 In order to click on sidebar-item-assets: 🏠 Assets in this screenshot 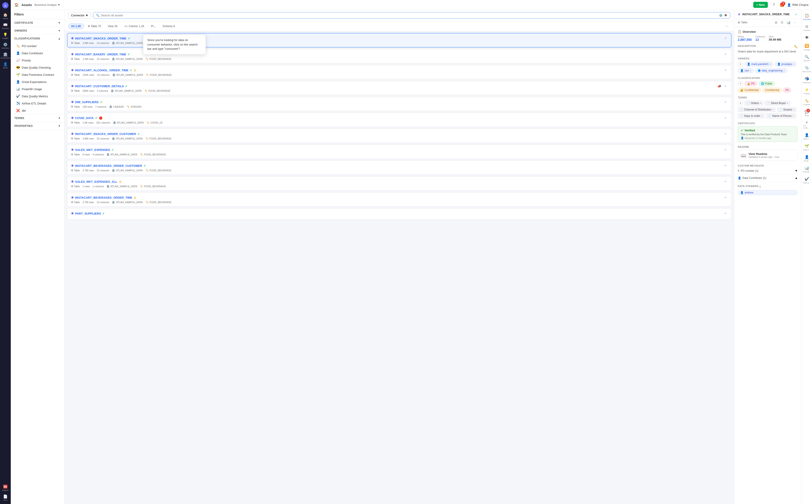, I will do `click(5, 16)`.